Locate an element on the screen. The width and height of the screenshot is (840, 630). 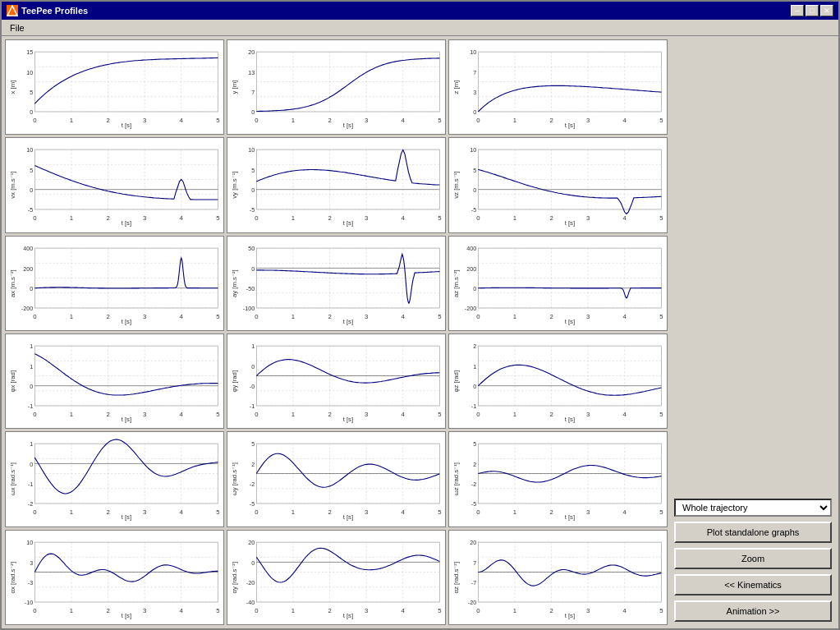
svg-text: 50 is located at coordinates (251, 249).